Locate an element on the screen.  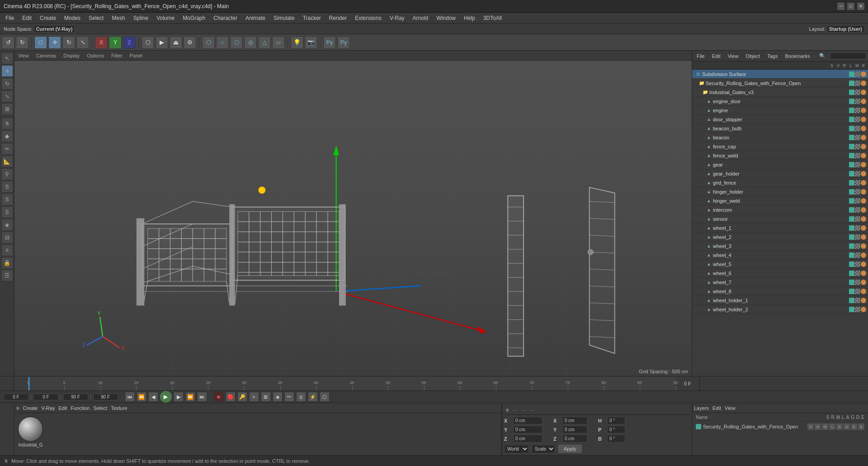
skip-to-end-button: ⏭ is located at coordinates (202, 397).